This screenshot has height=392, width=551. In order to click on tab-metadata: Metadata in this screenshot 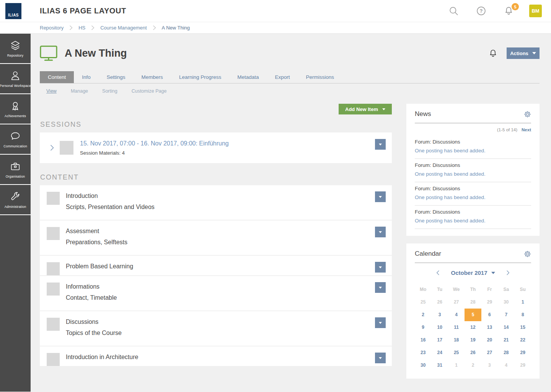, I will do `click(248, 77)`.